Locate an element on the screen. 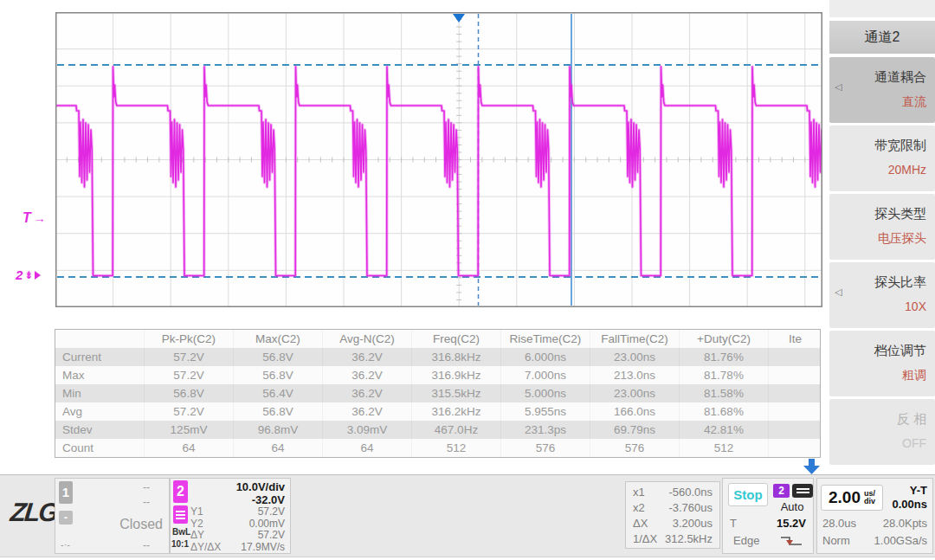  channel1-badge: 1 is located at coordinates (66, 492).